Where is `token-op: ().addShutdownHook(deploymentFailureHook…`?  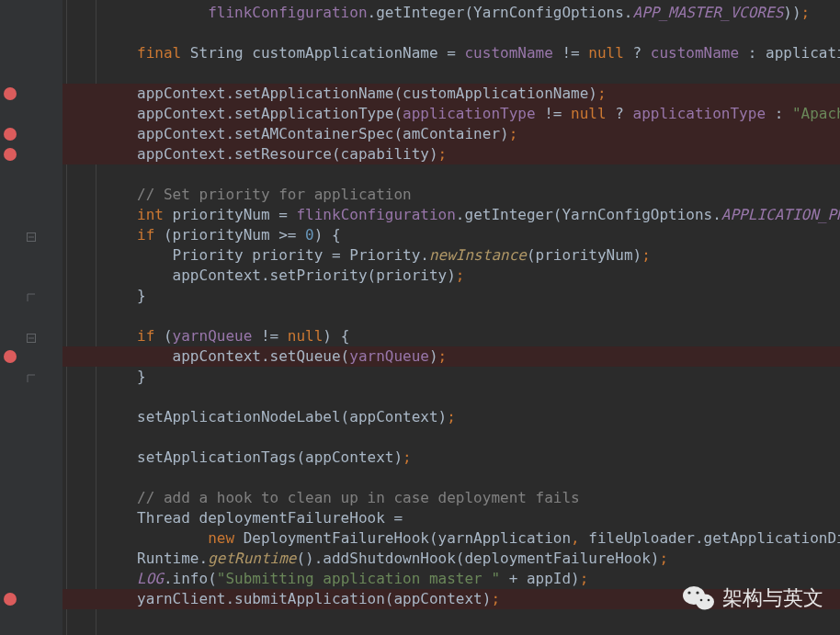
token-op: ().addShutdownHook(deploymentFailureHook… is located at coordinates (478, 559).